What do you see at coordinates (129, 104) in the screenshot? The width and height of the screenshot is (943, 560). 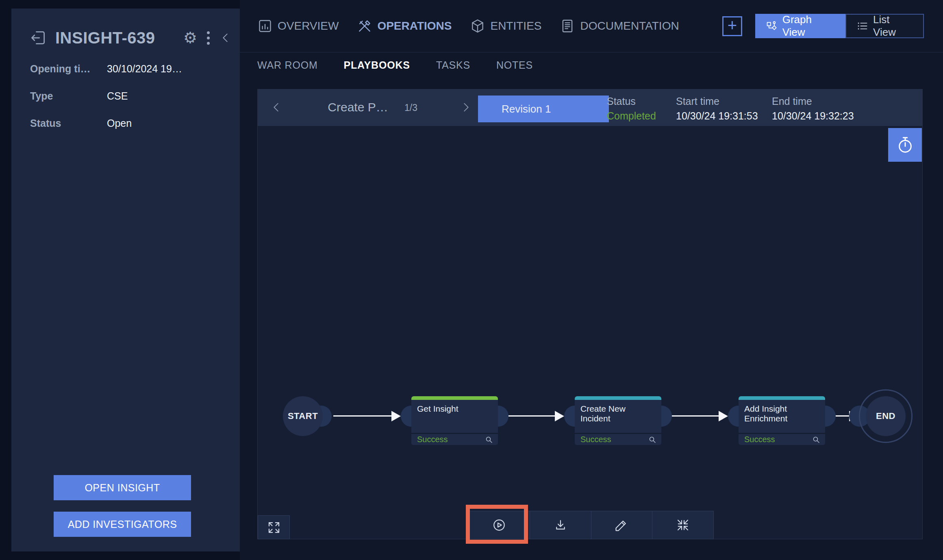 I see `insight-fields: Opening ti… 30/10/2024 19… Type CSE Stat…` at bounding box center [129, 104].